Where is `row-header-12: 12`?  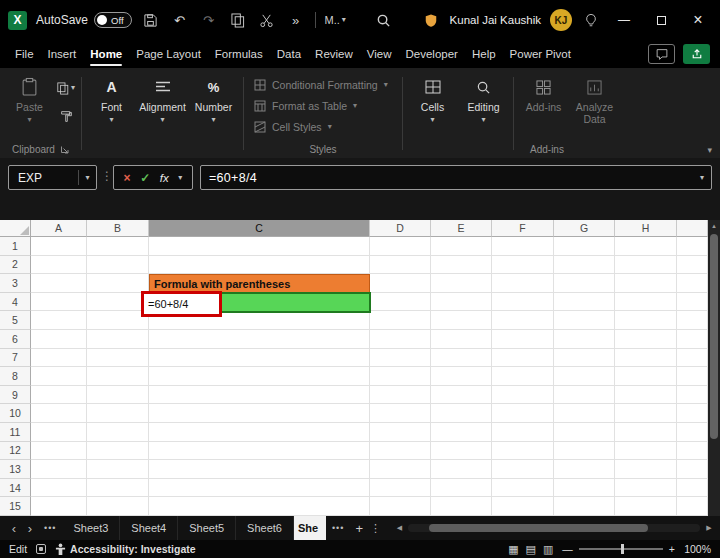 row-header-12: 12 is located at coordinates (16, 452).